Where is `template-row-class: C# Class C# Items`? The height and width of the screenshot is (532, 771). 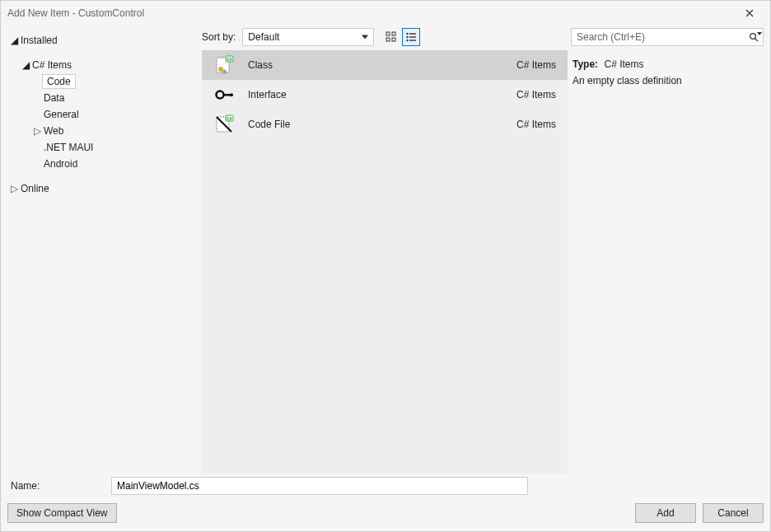 template-row-class: C# Class C# Items is located at coordinates (385, 65).